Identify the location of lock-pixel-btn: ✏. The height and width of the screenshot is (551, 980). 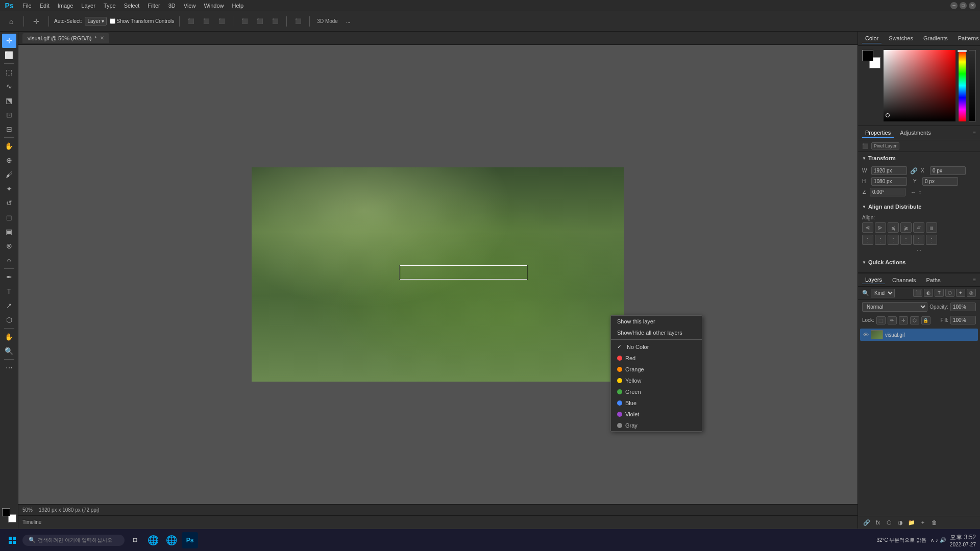
(892, 320).